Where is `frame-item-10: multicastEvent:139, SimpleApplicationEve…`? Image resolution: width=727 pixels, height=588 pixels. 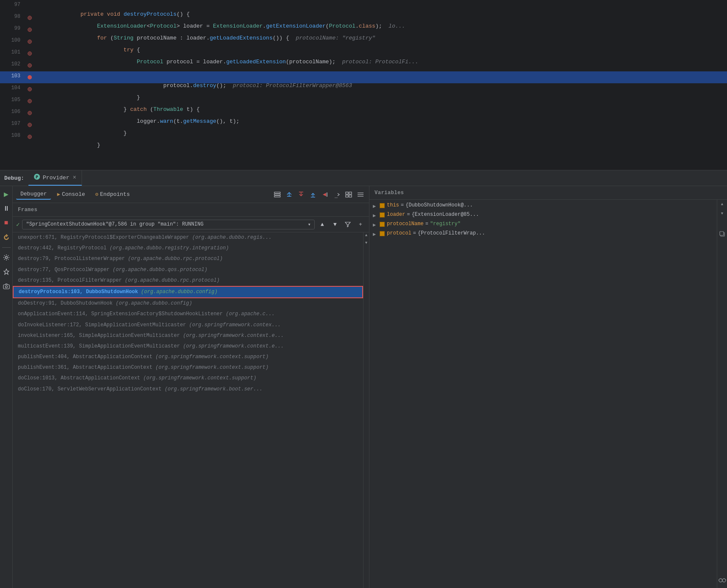
frame-item-10: multicastEvent:139, SimpleApplicationEve… is located at coordinates (188, 347).